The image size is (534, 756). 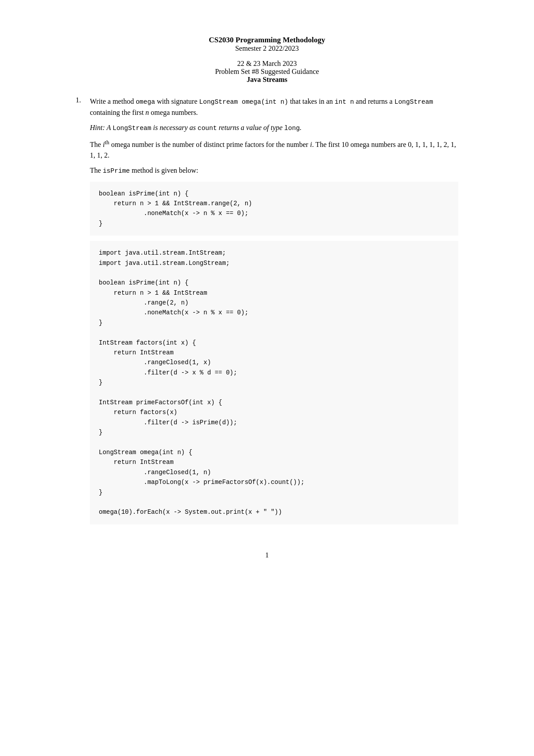 I want to click on code-long-stream: LongStream, so click(x=414, y=102).